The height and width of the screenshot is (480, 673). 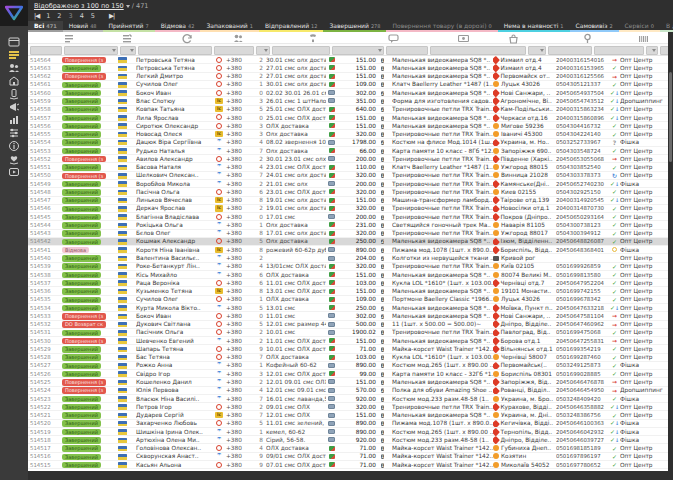 What do you see at coordinates (582, 184) in the screenshot?
I see `ttn-number: 20450652740230` at bounding box center [582, 184].